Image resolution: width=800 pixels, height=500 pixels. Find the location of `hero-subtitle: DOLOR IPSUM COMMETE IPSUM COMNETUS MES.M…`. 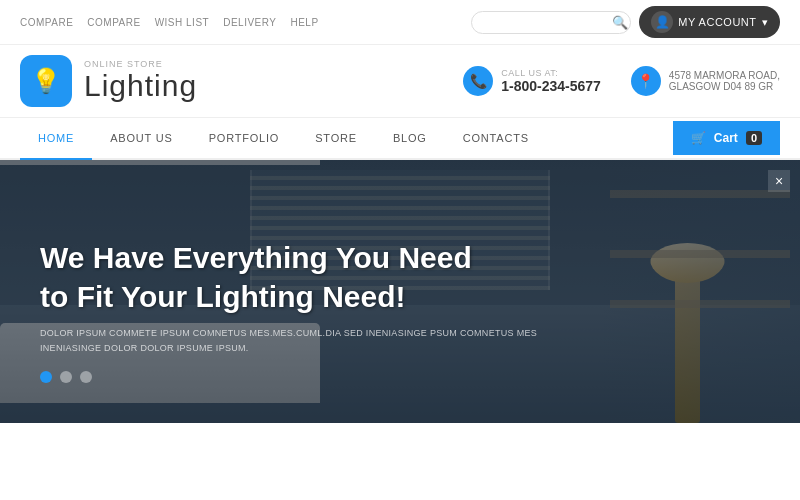

hero-subtitle: DOLOR IPSUM COMMETE IPSUM COMNETUS MES.M… is located at coordinates (290, 340).